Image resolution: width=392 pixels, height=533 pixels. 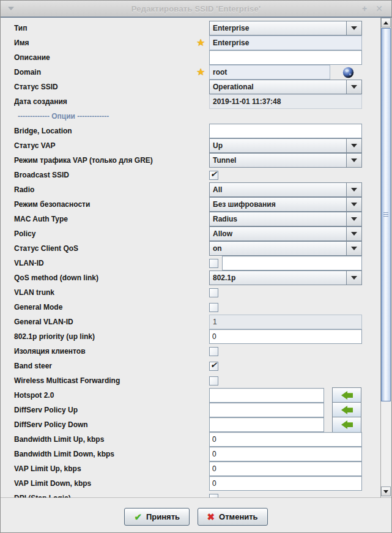 What do you see at coordinates (247, 102) in the screenshot?
I see `creation-date-value: 2019-11-01 11:37:48` at bounding box center [247, 102].